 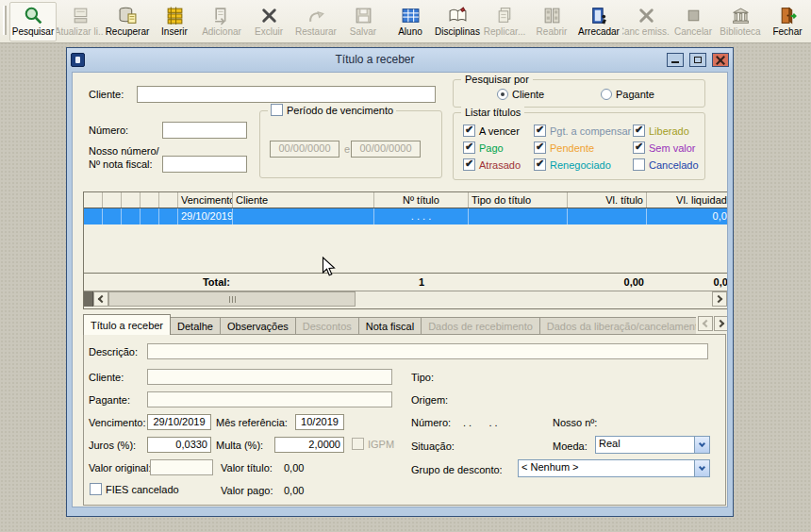 What do you see at coordinates (552, 22) in the screenshot?
I see `toolbar-button-reabrir: Reabrir` at bounding box center [552, 22].